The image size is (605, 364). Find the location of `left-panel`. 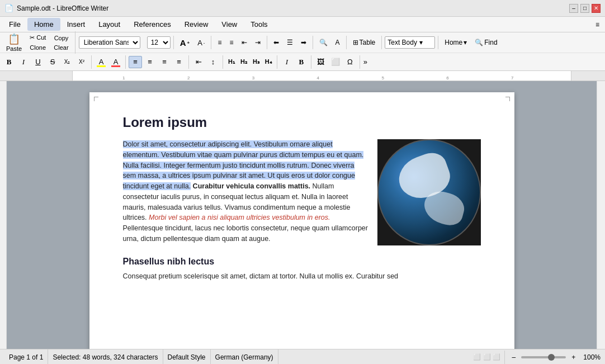

left-panel is located at coordinates (3, 215).